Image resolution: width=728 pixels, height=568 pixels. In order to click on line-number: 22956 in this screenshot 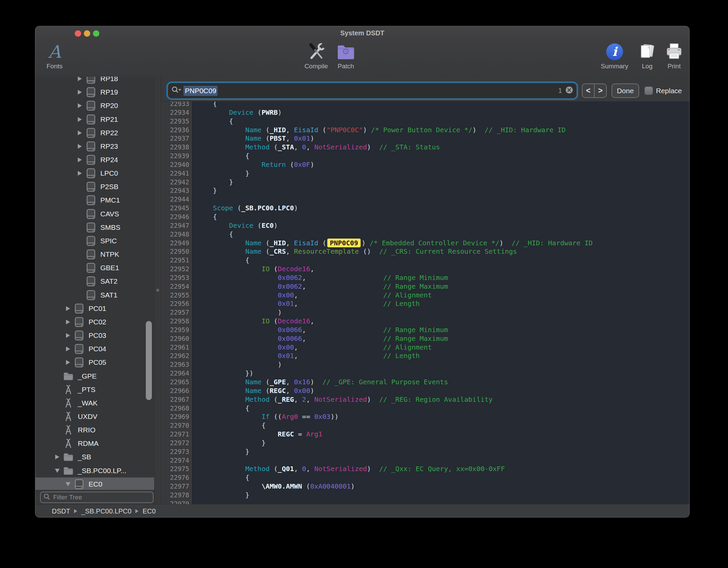, I will do `click(176, 304)`.